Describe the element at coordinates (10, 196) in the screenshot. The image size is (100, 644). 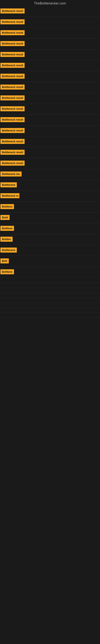
I see `bottleneck-badge-18: Bottleneck re` at that location.